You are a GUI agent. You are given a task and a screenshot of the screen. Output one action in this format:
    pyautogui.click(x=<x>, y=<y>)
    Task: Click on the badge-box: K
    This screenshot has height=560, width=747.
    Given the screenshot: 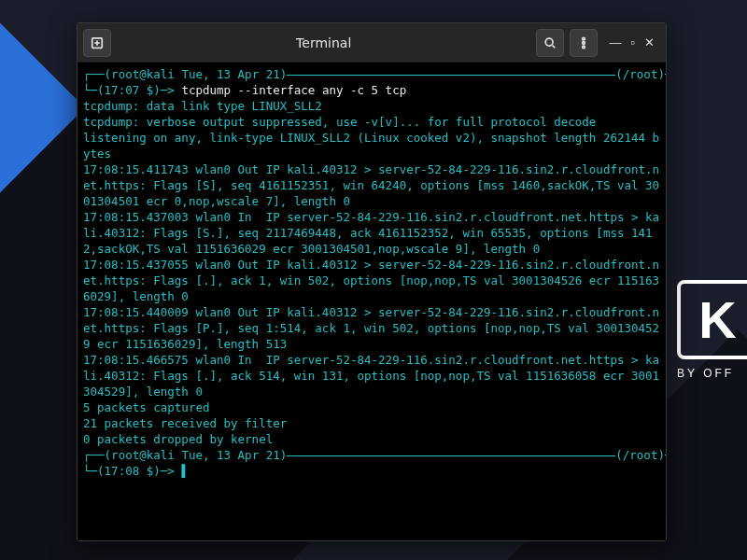 What is the action you would take?
    pyautogui.click(x=712, y=319)
    